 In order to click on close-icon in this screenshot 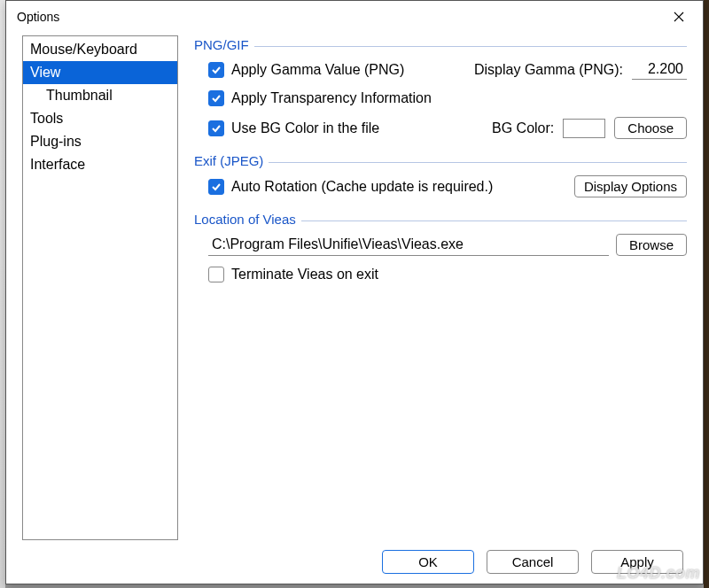, I will do `click(679, 17)`.